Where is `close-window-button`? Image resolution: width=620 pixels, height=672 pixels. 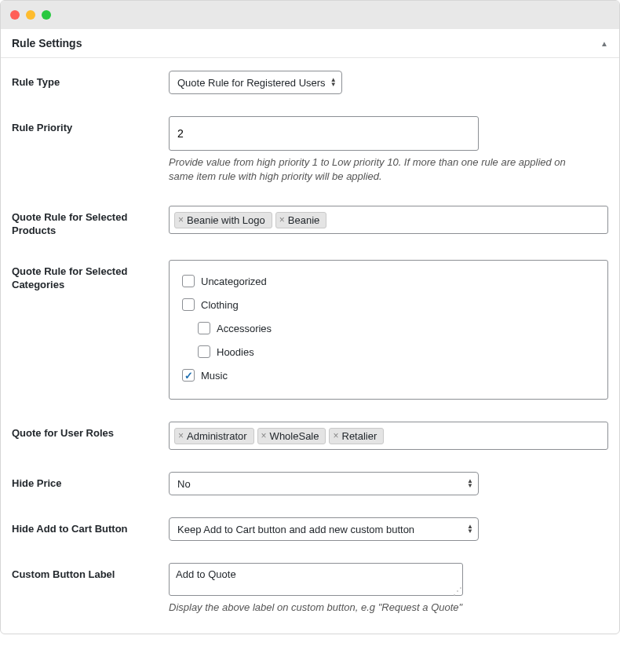
close-window-button is located at coordinates (15, 15).